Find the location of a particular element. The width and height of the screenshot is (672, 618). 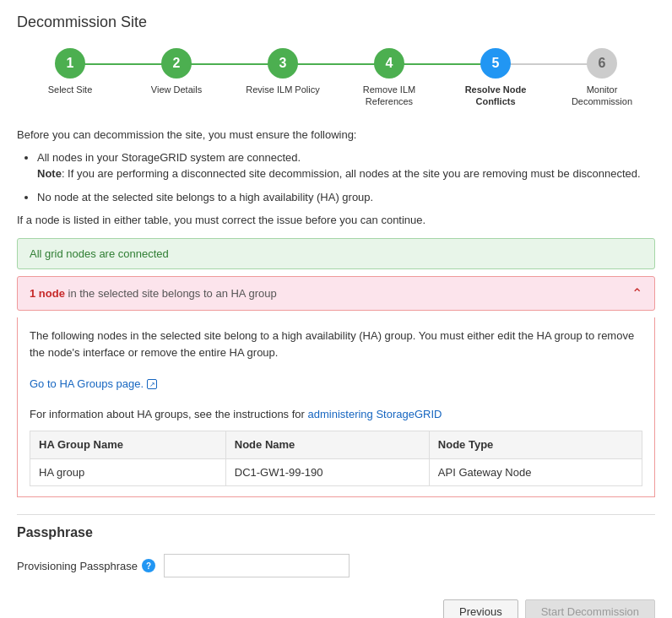

intro-text: Before you can decommission the site, yo… is located at coordinates (336, 135).